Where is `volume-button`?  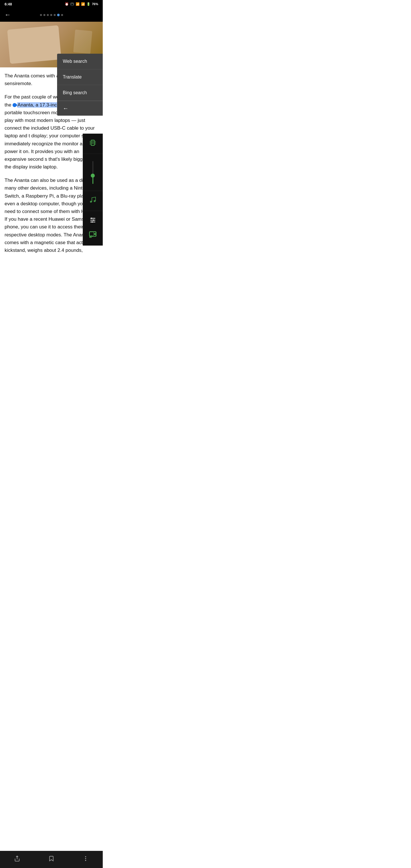 volume-button is located at coordinates (93, 172).